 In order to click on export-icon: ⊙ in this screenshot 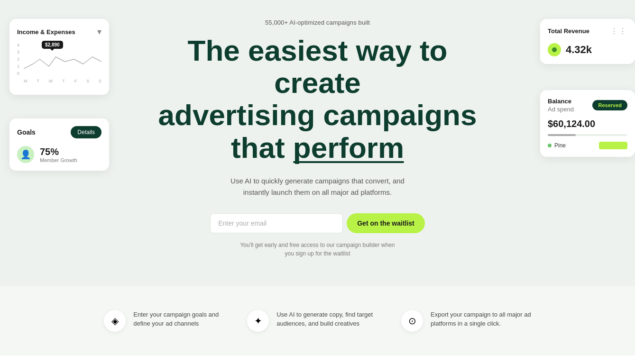, I will do `click(413, 321)`.